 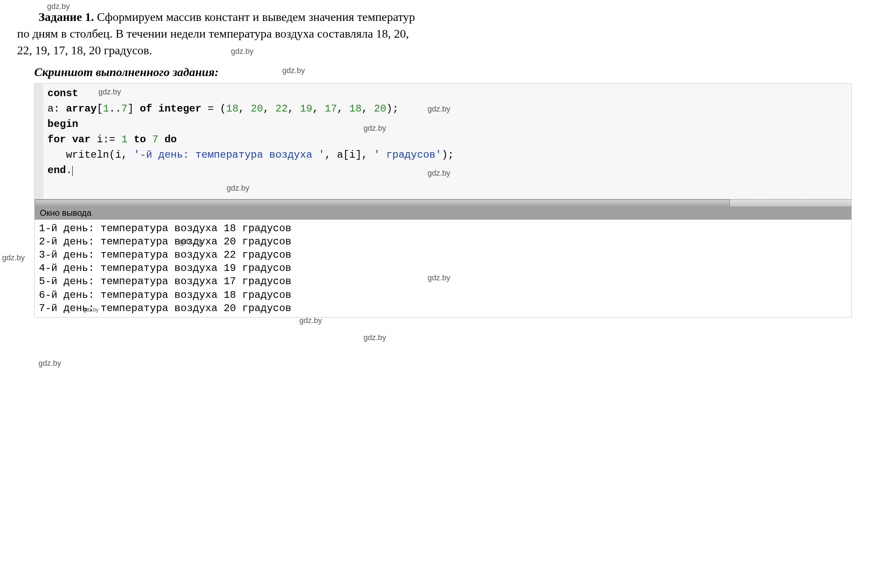 What do you see at coordinates (56, 139) in the screenshot?
I see `code-keyword: for` at bounding box center [56, 139].